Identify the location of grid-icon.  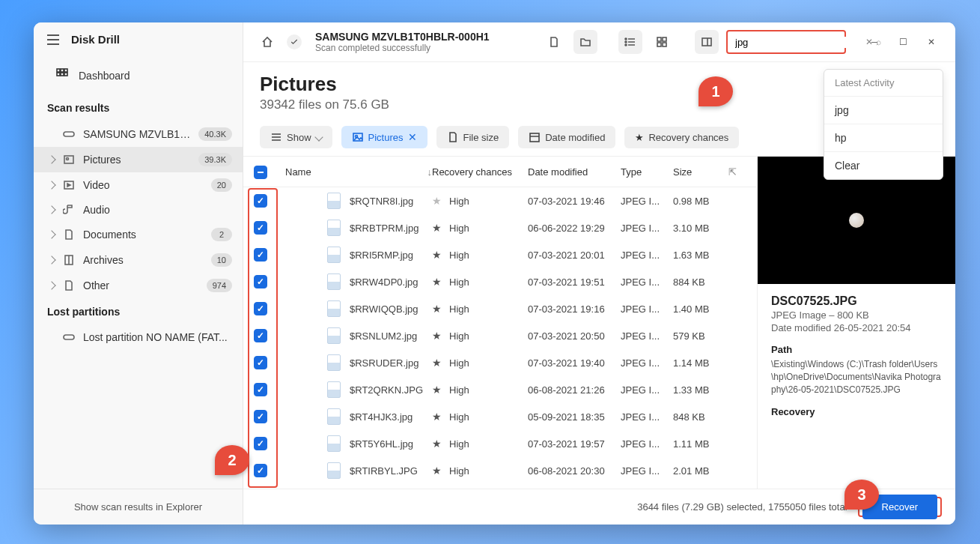
(62, 75).